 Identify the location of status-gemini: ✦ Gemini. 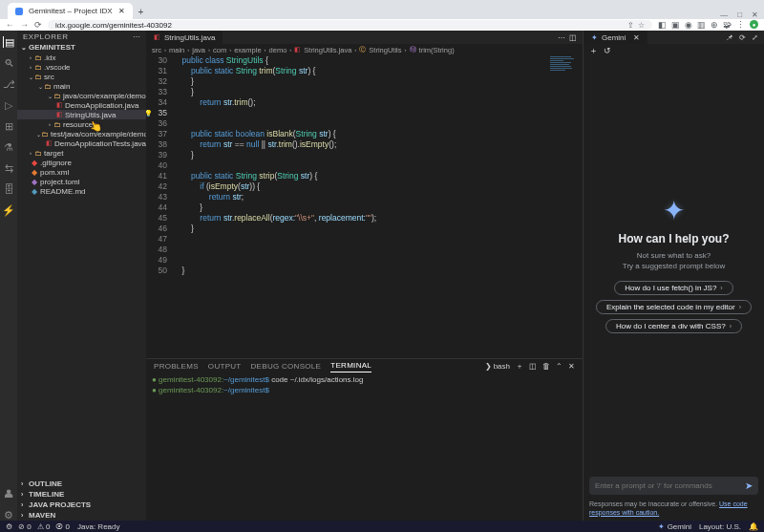
(674, 527).